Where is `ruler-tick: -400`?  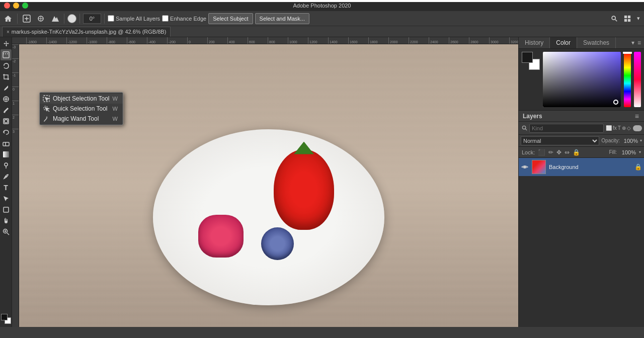 ruler-tick: -400 is located at coordinates (157, 40).